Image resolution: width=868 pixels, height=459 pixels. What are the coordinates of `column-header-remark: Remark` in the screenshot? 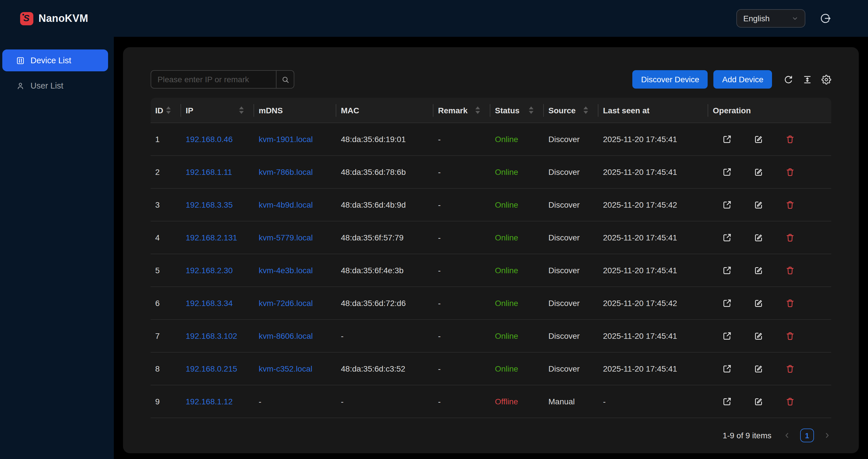 It's located at (462, 111).